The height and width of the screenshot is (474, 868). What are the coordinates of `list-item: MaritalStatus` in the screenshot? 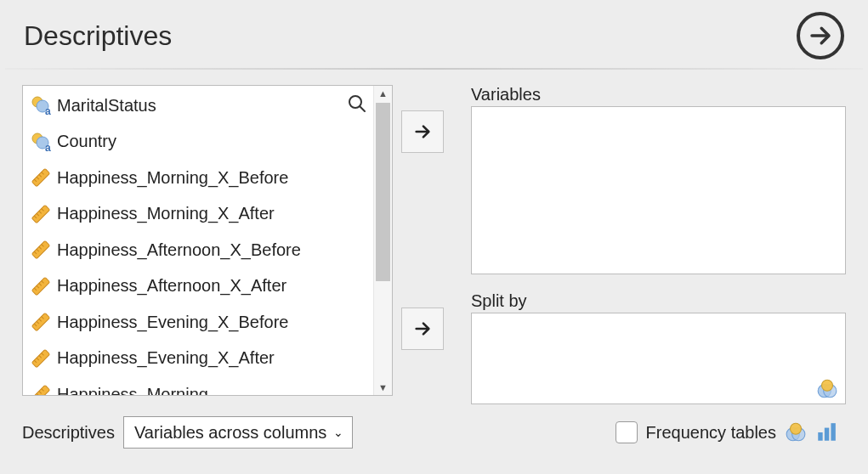 It's located at (198, 105).